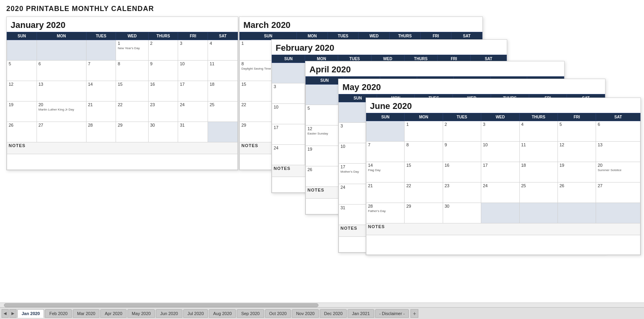 The height and width of the screenshot is (319, 644). What do you see at coordinates (163, 36) in the screenshot?
I see `col-thurs: THURS` at bounding box center [163, 36].